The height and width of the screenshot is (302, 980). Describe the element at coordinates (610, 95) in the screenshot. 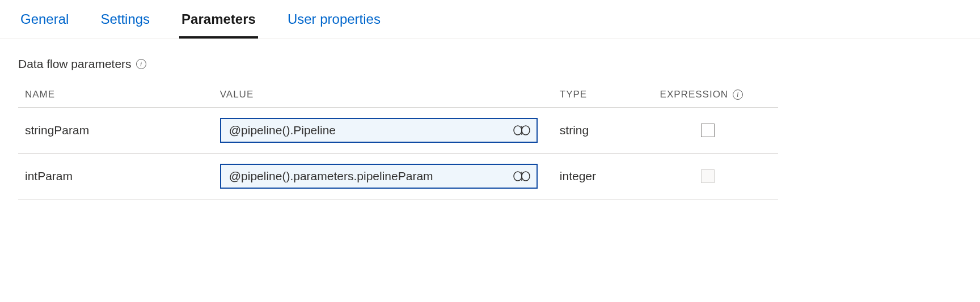

I see `col-header-type: TYPE` at that location.